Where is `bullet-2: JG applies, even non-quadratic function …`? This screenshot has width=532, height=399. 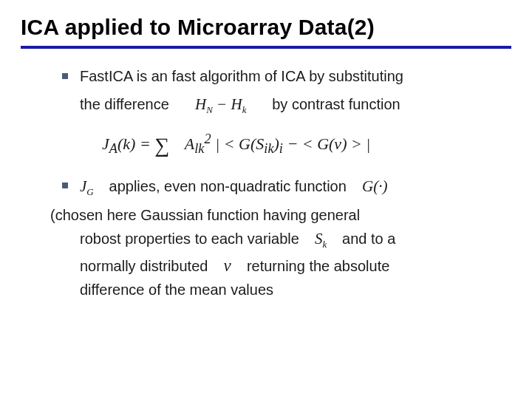
bullet-2: JG applies, even non-quadratic function … is located at coordinates (266, 187).